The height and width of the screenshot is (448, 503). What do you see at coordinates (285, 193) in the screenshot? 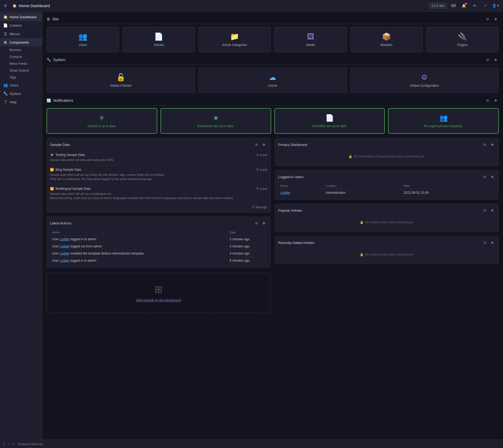
I see `user-name-link: Lodder` at bounding box center [285, 193].